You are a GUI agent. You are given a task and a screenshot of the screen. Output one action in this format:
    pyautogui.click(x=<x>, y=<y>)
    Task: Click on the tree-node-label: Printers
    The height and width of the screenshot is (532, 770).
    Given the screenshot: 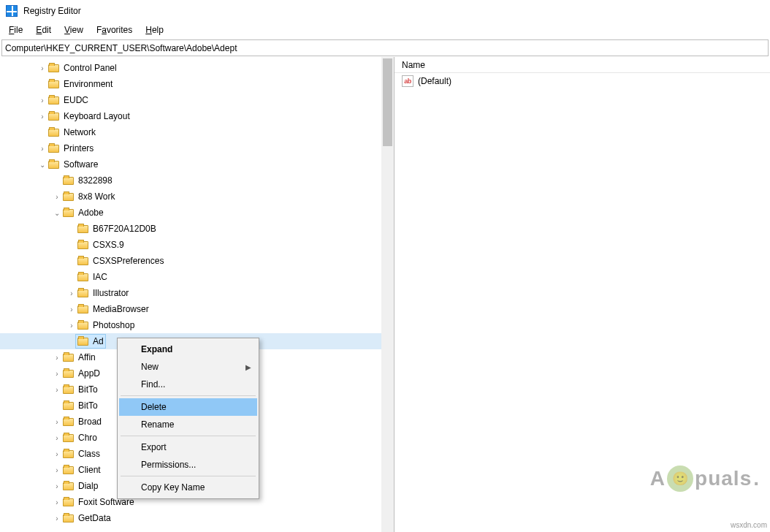 What is the action you would take?
    pyautogui.click(x=79, y=148)
    